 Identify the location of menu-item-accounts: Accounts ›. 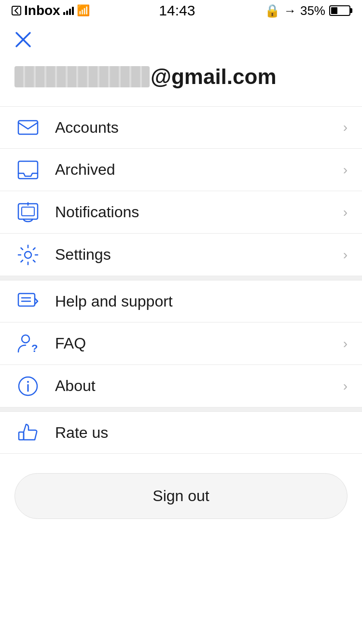
(181, 127).